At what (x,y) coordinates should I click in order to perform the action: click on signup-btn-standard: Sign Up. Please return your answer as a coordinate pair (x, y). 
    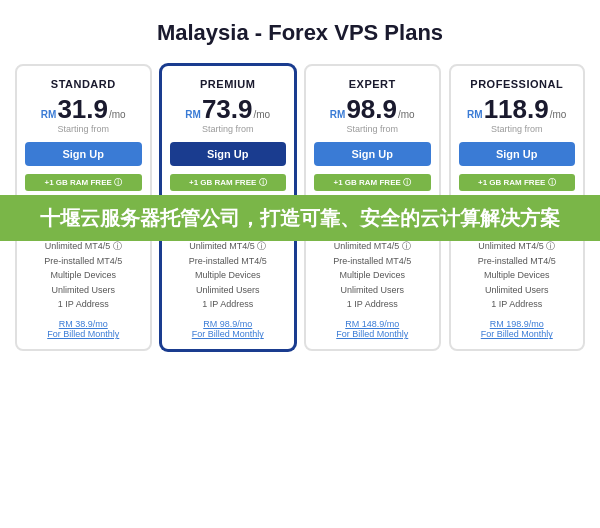
    Looking at the image, I should click on (84, 154).